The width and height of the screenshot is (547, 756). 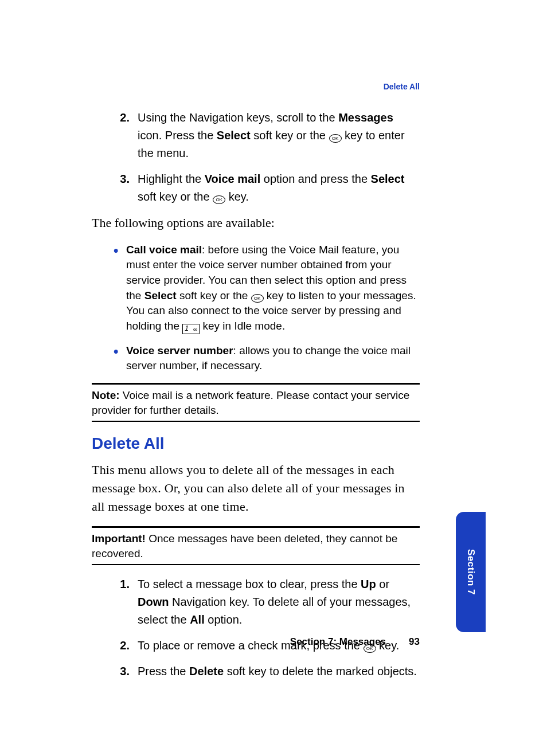 I want to click on text: key in Idle mode., so click(x=242, y=326).